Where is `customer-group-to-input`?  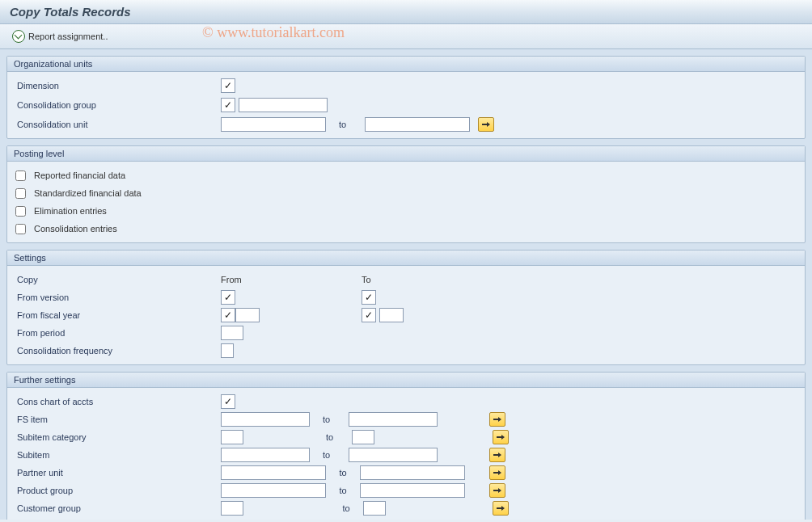 customer-group-to-input is located at coordinates (374, 508).